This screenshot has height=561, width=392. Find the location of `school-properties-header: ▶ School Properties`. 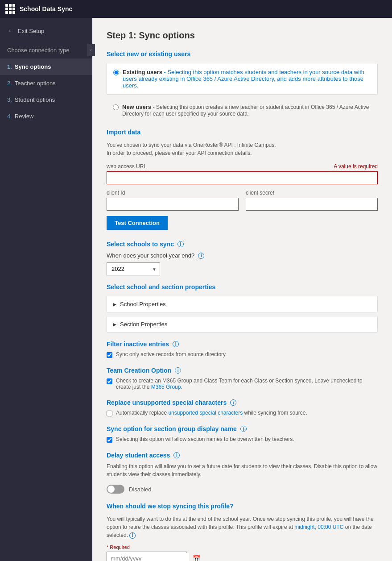

school-properties-header: ▶ School Properties is located at coordinates (242, 304).